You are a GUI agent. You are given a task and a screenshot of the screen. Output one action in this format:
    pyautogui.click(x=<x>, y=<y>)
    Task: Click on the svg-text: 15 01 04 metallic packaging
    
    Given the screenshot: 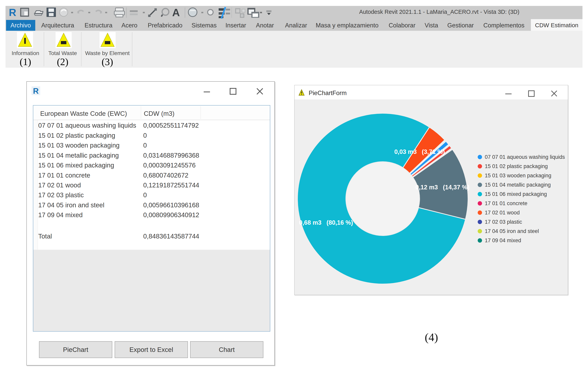 What is the action you would take?
    pyautogui.click(x=518, y=185)
    